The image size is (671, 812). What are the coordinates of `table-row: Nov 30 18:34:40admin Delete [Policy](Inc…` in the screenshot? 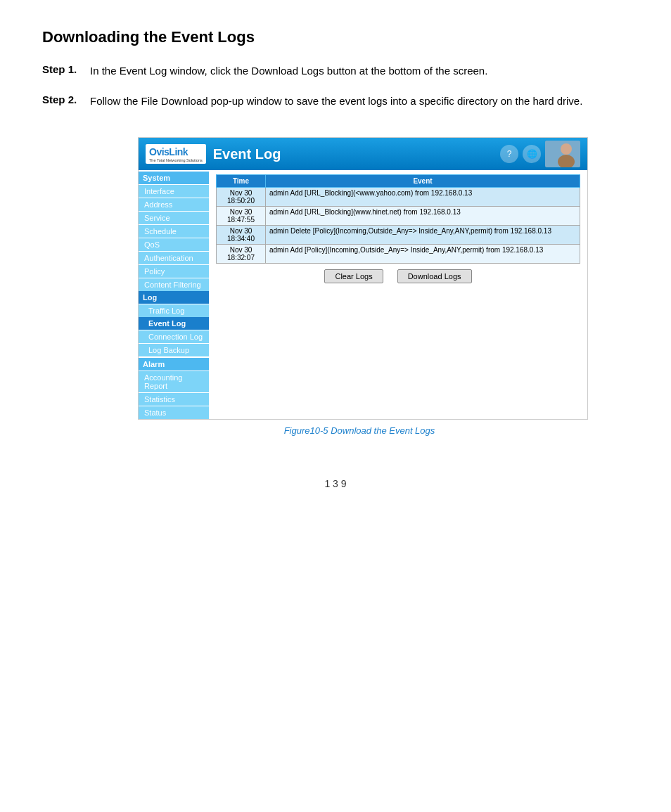 It's located at (398, 235).